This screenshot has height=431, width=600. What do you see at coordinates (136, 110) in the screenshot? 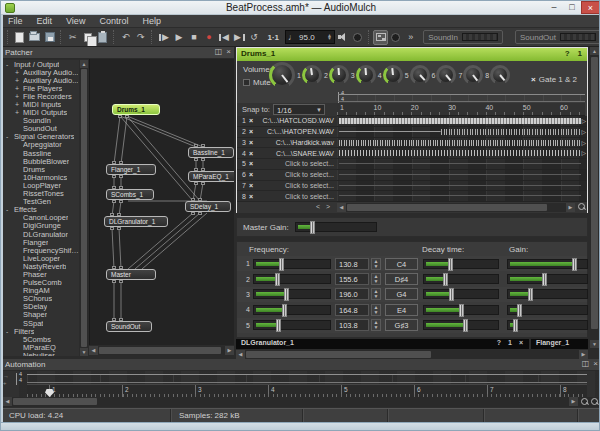
I see `patch-node-drums_1: Drums_1` at bounding box center [136, 110].